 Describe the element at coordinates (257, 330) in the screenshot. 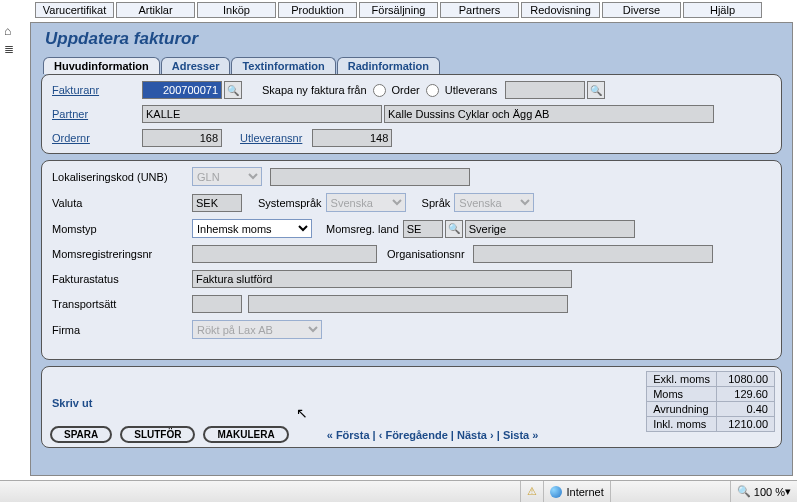

I see `firma-select: Rökt på Lax AB` at that location.